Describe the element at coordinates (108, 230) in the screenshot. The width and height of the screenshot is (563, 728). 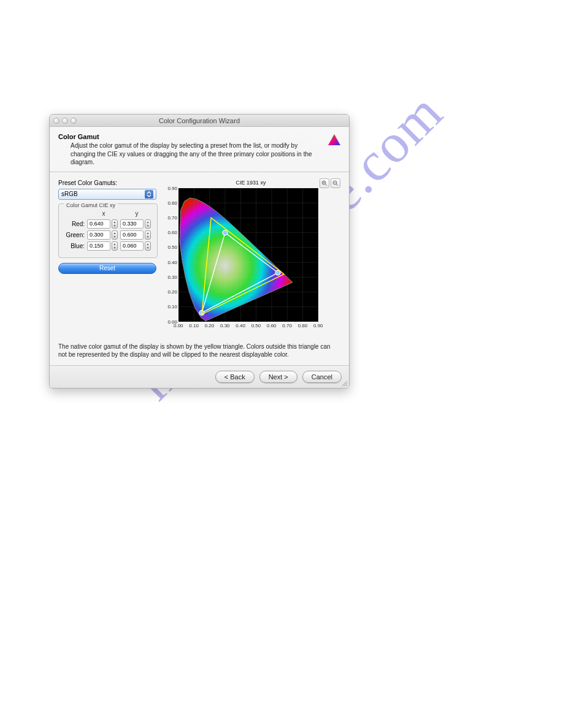
I see `cie-xy-fieldset: Color Gamut CIE xy x y Red: ▲▼ ▲▼` at that location.